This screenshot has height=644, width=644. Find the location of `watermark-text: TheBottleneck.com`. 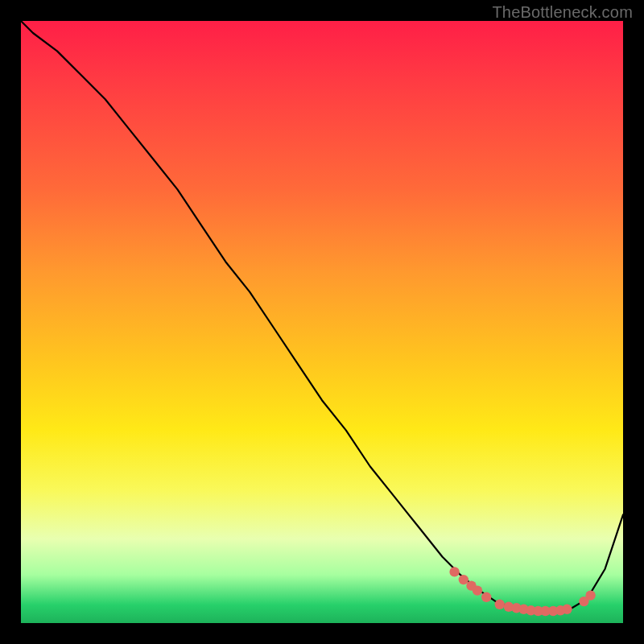

watermark-text: TheBottleneck.com is located at coordinates (562, 13).